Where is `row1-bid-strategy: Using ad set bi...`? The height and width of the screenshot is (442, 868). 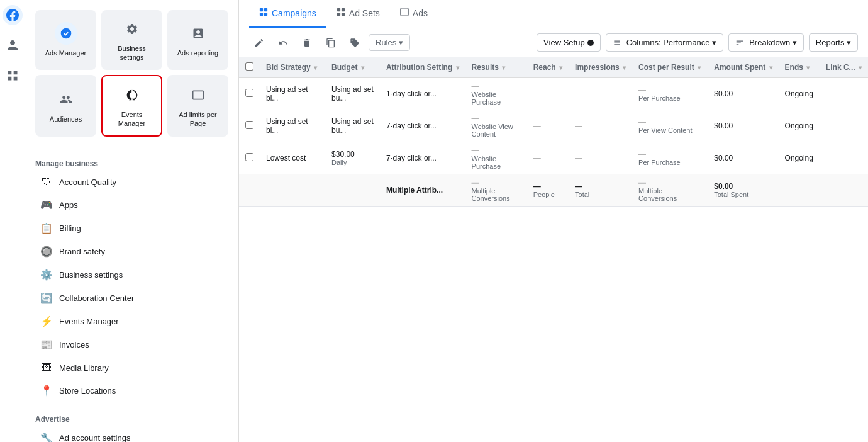 row1-bid-strategy: Using ad set bi... is located at coordinates (292, 94).